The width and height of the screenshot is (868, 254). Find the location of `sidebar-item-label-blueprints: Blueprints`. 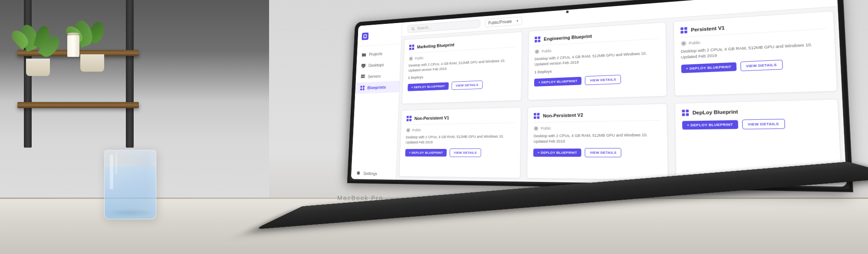

sidebar-item-label-blueprints: Blueprints is located at coordinates (377, 87).